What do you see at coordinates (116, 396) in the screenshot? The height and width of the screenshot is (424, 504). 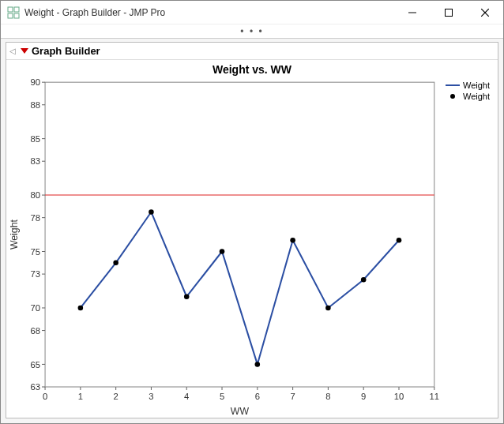 I see `svg-text: 2` at bounding box center [116, 396].